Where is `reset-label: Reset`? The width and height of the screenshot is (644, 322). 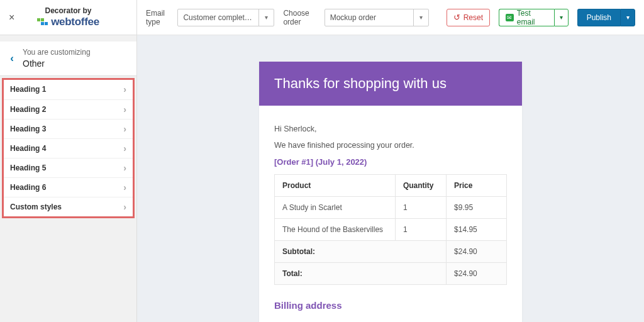
reset-label: Reset is located at coordinates (473, 18).